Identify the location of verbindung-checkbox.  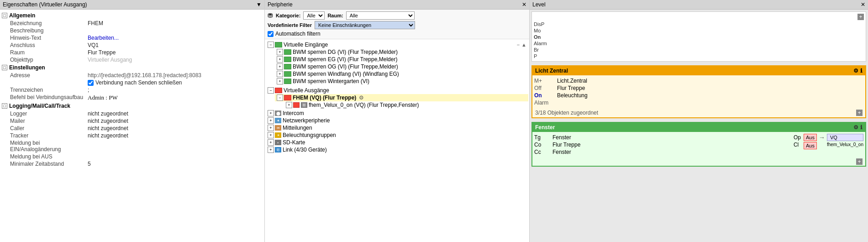
(90, 83).